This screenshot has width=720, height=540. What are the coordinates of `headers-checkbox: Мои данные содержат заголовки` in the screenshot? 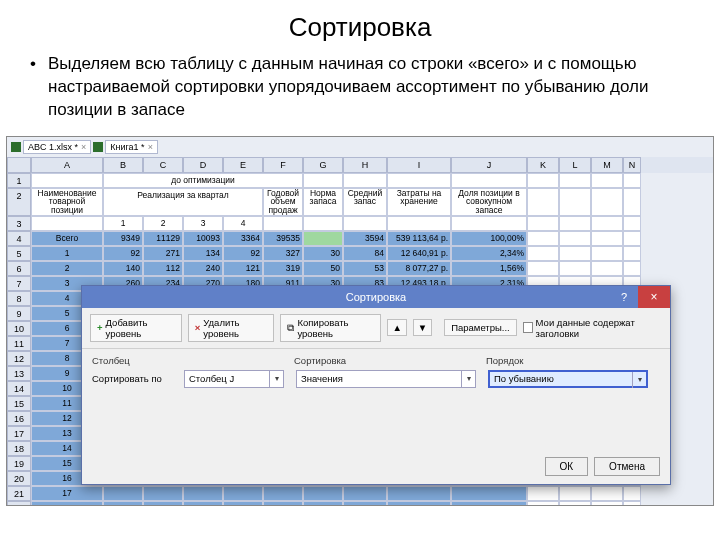 It's located at (592, 328).